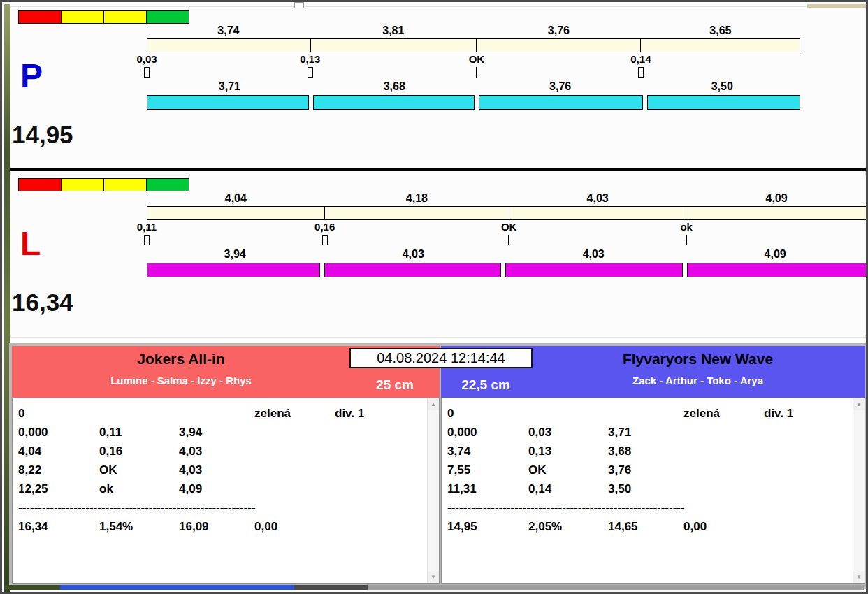 The image size is (868, 594). Describe the element at coordinates (474, 66) in the screenshot. I see `exchange-splits: 0,03 0,13 OK 0,14` at that location.